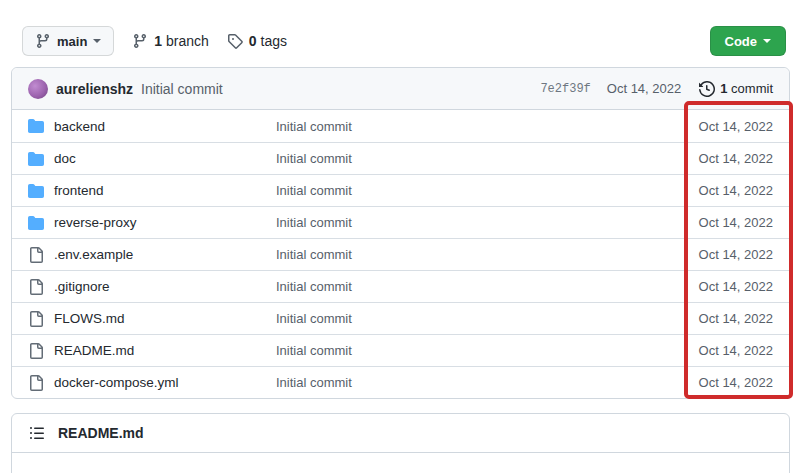  I want to click on table-row: backend Initial commit Oct 14, 2022, so click(400, 126).